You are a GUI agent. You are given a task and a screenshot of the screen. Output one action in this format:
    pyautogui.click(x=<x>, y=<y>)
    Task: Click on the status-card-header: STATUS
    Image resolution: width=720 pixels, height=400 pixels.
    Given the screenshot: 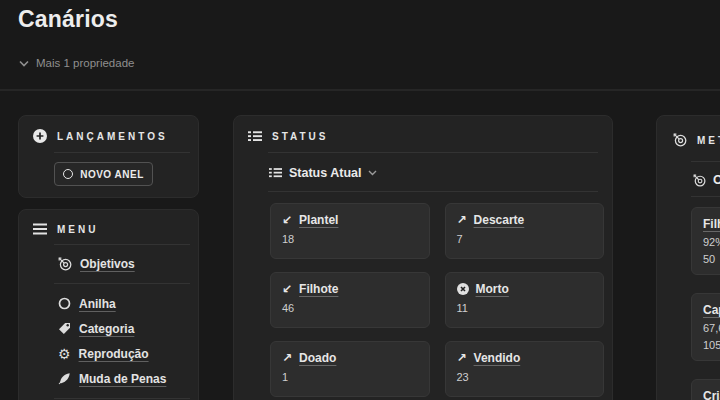 What is the action you would take?
    pyautogui.click(x=423, y=134)
    